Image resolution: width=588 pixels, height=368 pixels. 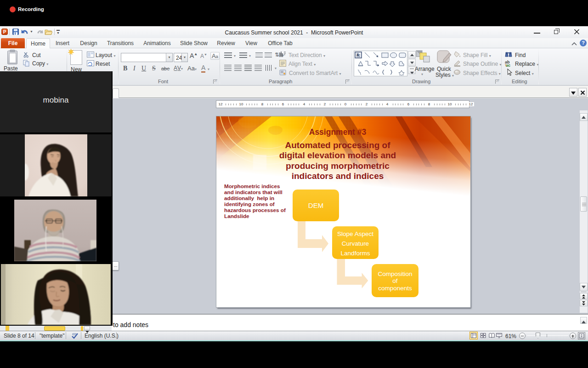 I want to click on svg-text: A, so click(x=358, y=55).